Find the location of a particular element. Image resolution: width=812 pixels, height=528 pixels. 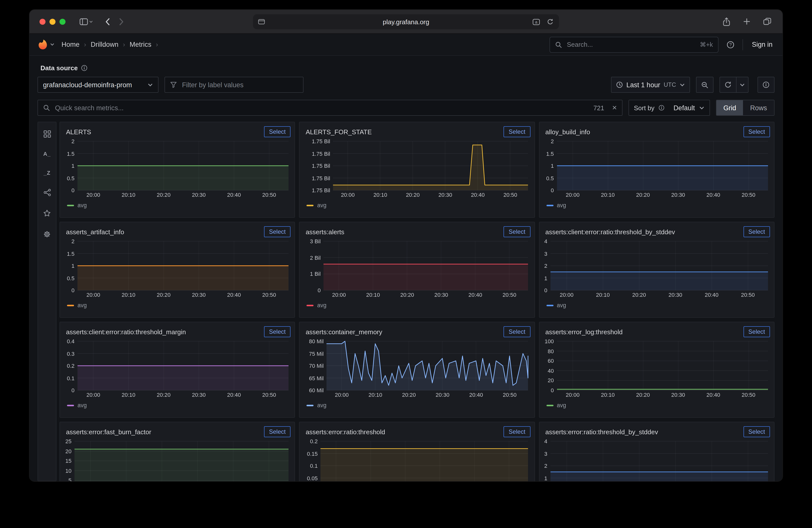

y-axis-tick-label: 100 is located at coordinates (549, 341).